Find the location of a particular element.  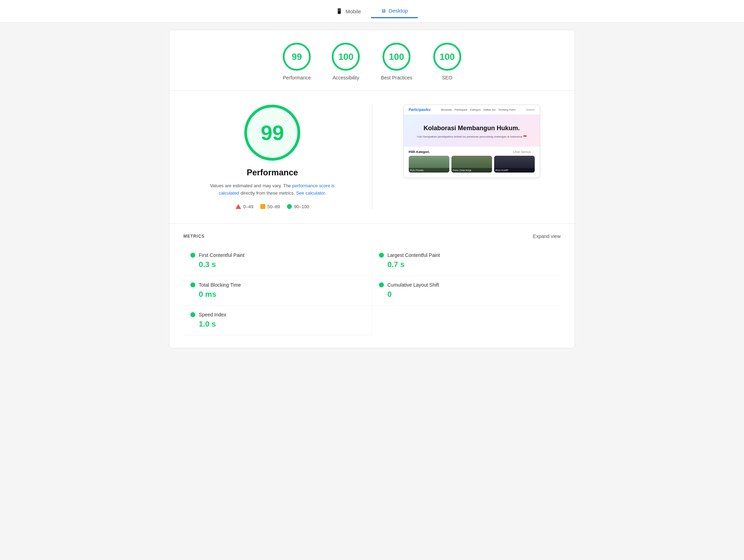

tbt-name: Total Blocking Time is located at coordinates (220, 285).